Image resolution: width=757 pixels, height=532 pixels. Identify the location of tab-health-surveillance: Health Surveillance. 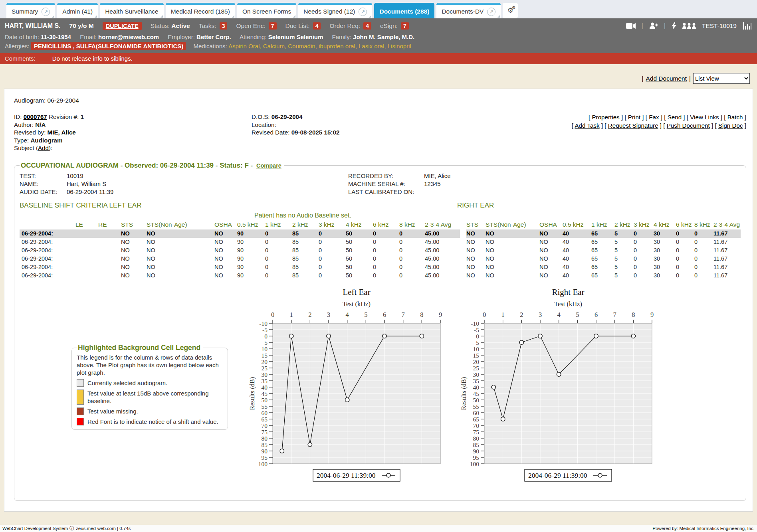
(132, 10).